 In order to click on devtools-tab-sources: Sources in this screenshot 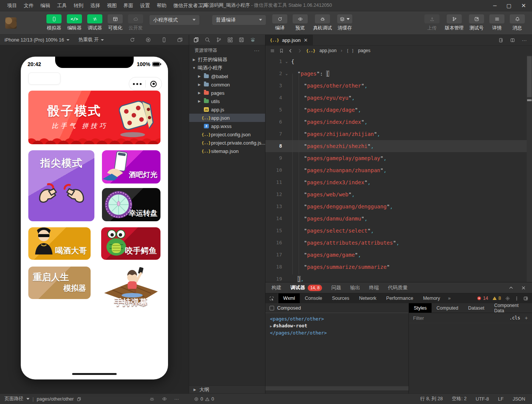, I will do `click(341, 298)`.